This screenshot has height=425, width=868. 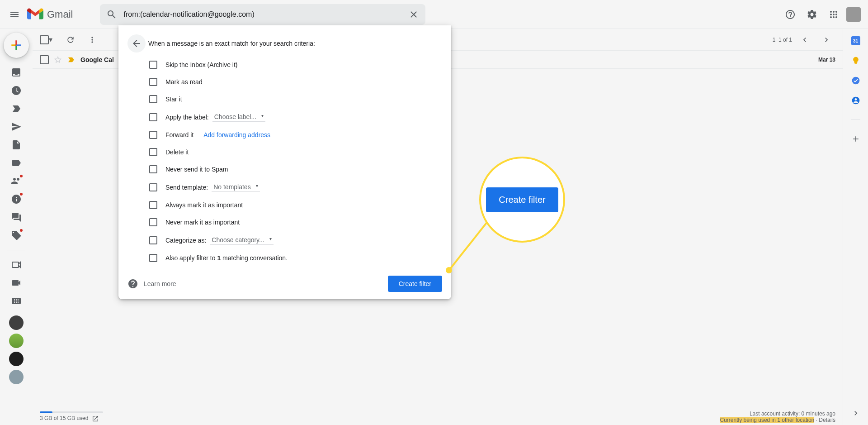 I want to click on search-button, so click(x=112, y=14).